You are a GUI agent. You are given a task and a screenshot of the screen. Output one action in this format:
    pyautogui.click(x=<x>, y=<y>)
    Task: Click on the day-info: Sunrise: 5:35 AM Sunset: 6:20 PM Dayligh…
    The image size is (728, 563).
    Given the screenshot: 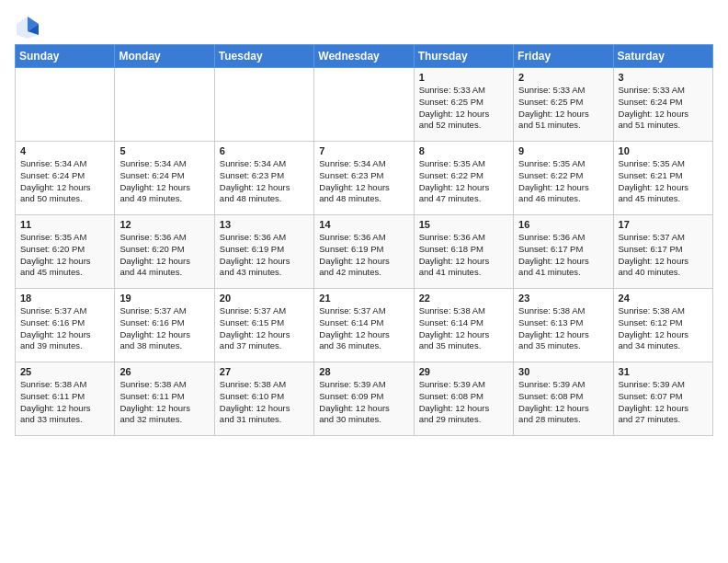 What is the action you would take?
    pyautogui.click(x=64, y=256)
    